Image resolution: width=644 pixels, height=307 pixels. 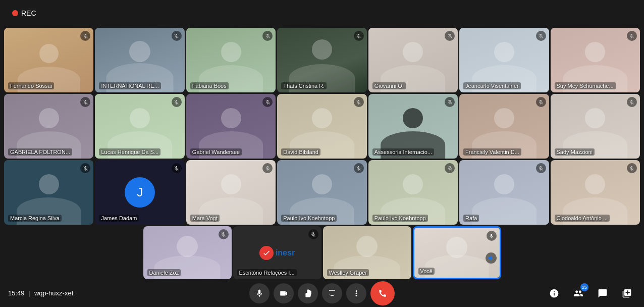 I want to click on tile-label: Lucas Henrique Da S..., so click(x=130, y=152).